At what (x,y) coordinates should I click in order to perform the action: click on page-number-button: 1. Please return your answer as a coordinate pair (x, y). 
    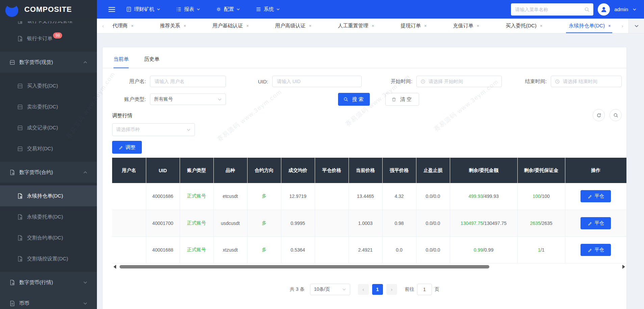
    Looking at the image, I should click on (378, 289).